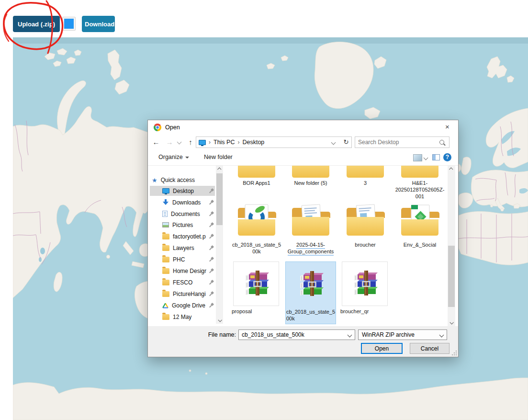 The width and height of the screenshot is (528, 420). I want to click on file-tile-cb-2018-zip-selected: cb_2018_us_state_500k, so click(311, 293).